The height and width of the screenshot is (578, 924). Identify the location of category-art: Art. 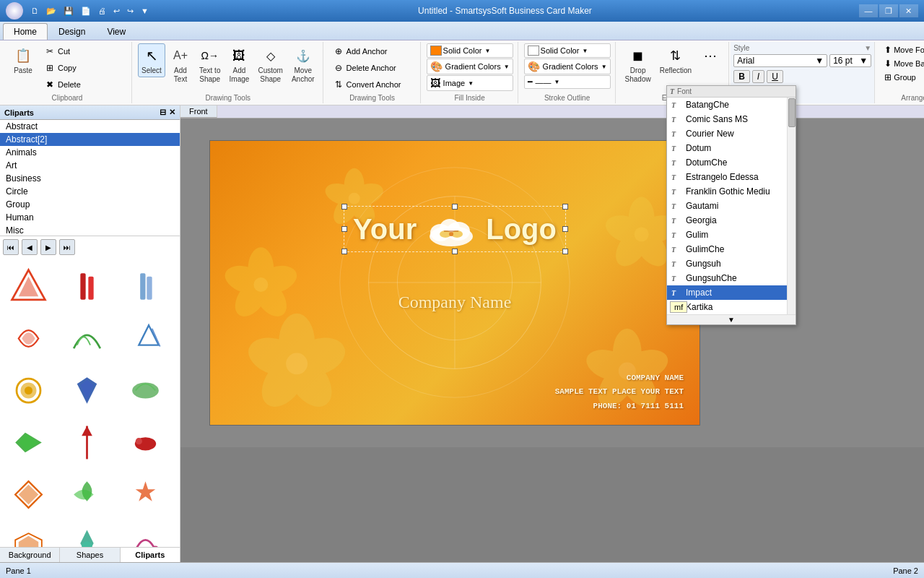
(90, 165).